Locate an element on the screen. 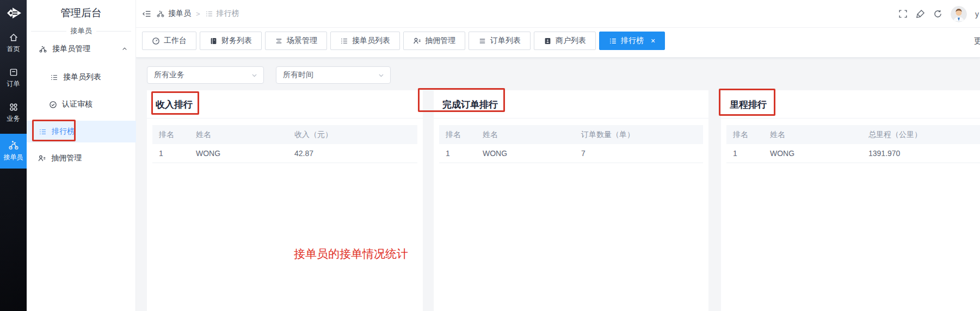 Image resolution: width=980 pixels, height=311 pixels. tab-scene-management: 场景管理 is located at coordinates (296, 41).